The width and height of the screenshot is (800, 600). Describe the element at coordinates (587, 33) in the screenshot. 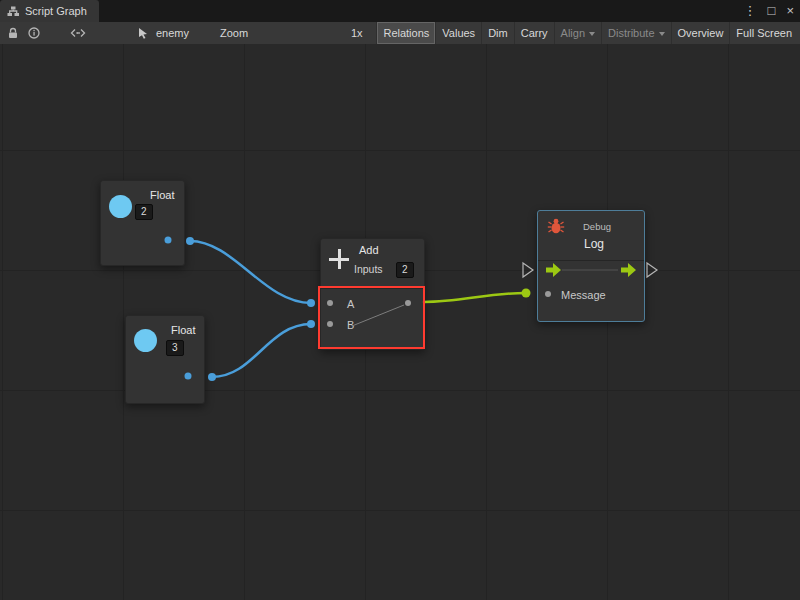

I see `toolbar-buttons: Relations Values Dim Carry Align Distrib…` at that location.